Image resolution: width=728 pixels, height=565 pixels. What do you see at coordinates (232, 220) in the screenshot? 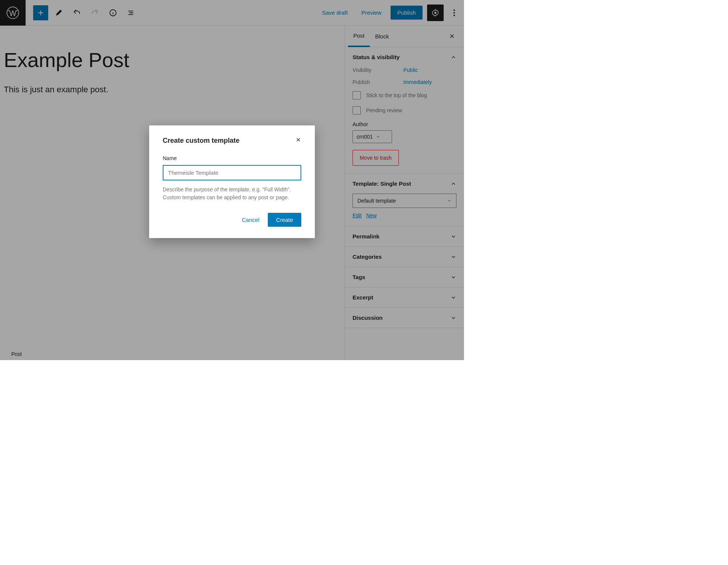
I see `modal-actions: Cancel Create` at bounding box center [232, 220].